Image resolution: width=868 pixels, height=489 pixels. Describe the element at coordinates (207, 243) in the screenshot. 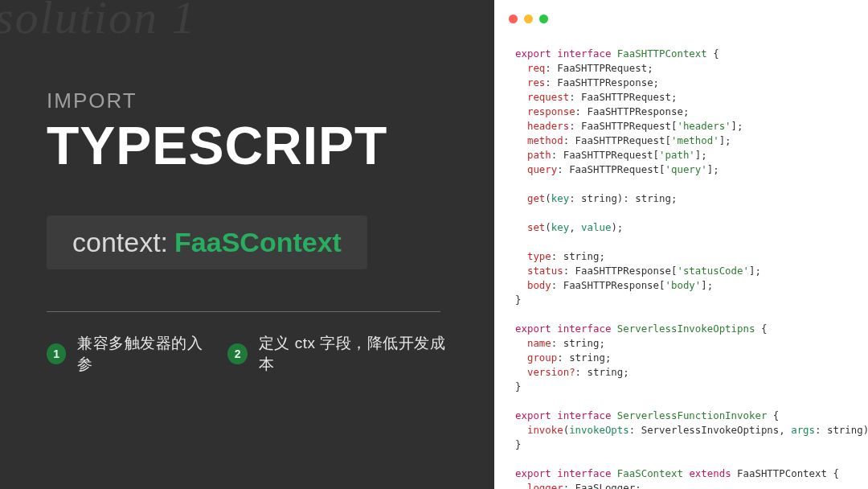

I see `context-pill: context: FaaSContext` at that location.